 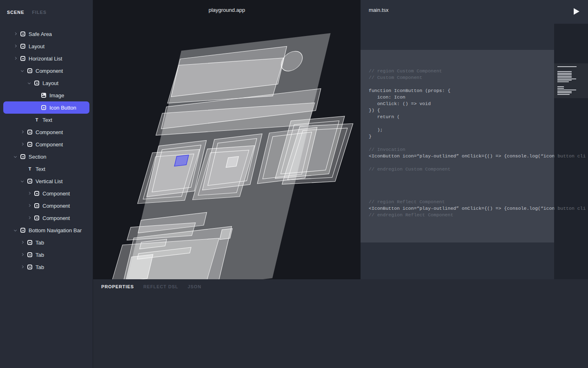 What do you see at coordinates (341, 284) in the screenshot?
I see `inspector-tab-bar: PROPERTIESREFLECT DSLJSON` at bounding box center [341, 284].